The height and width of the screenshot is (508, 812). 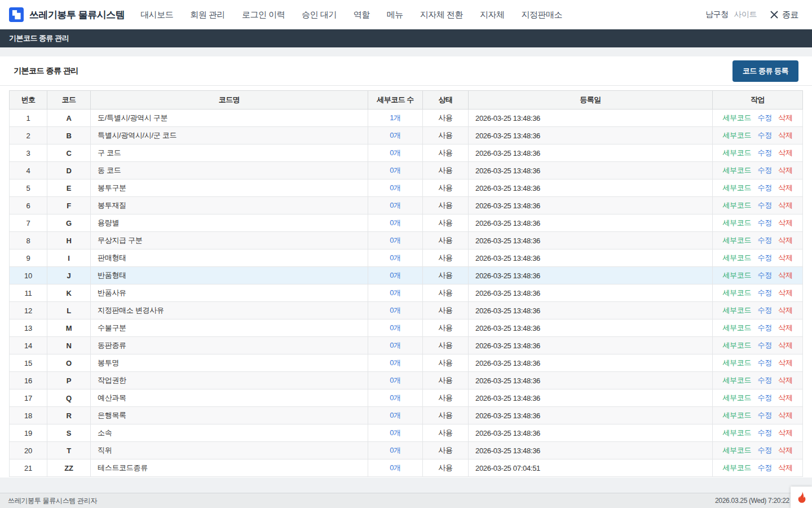 I want to click on cell-status: 사용, so click(x=445, y=294).